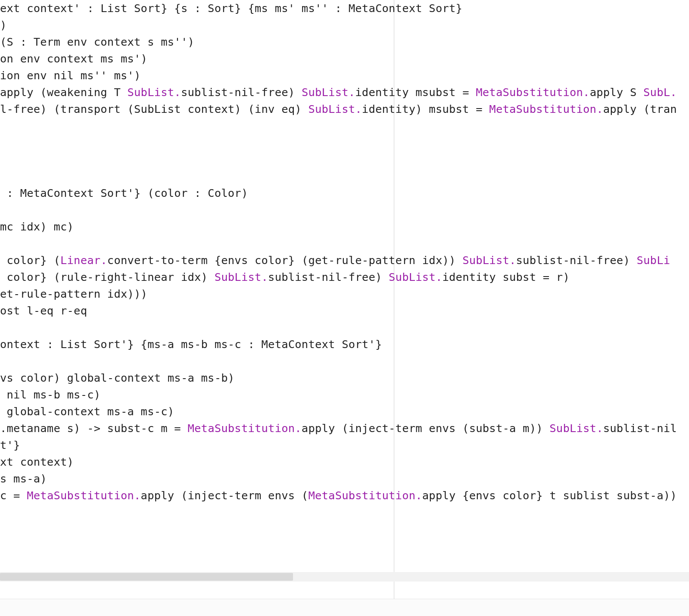 Image resolution: width=689 pixels, height=616 pixels. Describe the element at coordinates (426, 428) in the screenshot. I see `token-plain: apply (inject-term envs (subst-a m))` at that location.